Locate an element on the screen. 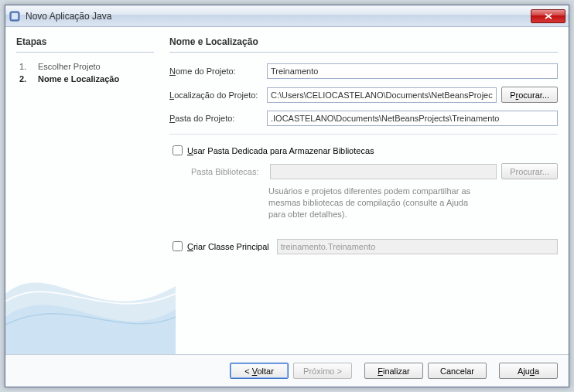  dedicated-folder-label: Usar Pasta Dedicada para Armazenar Bibli… is located at coordinates (281, 151).